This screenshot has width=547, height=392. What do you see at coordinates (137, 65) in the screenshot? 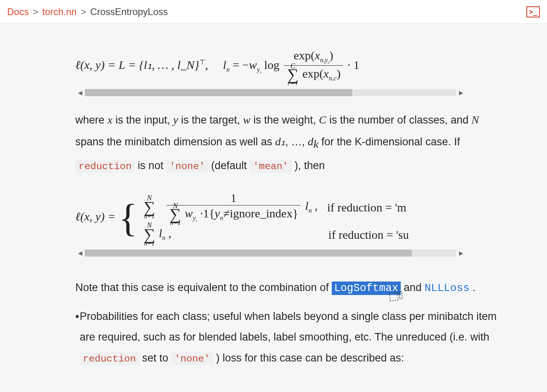
I see `f1-lhs: ℓ(x, y) = L = {l₁, … , l_N}` at bounding box center [137, 65].